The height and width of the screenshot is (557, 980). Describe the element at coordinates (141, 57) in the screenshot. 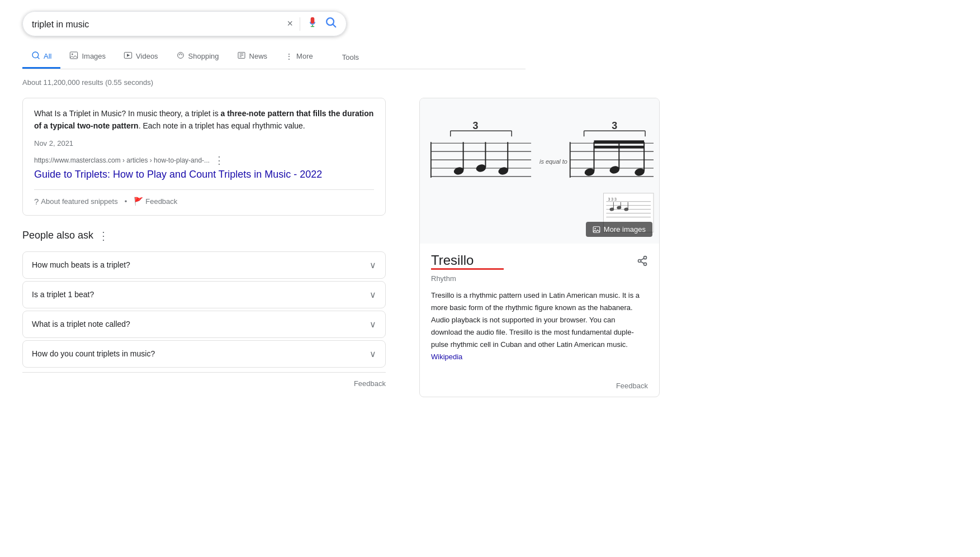

I see `tab-videos: Videos` at that location.